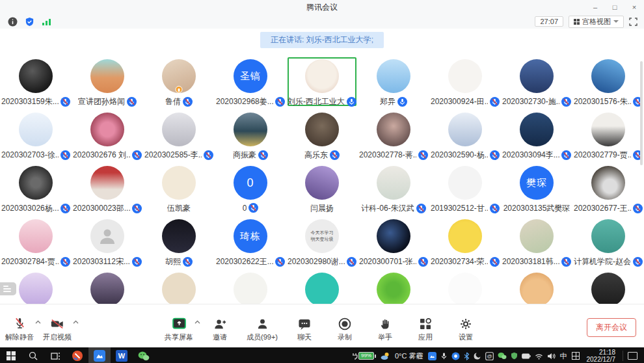  Describe the element at coordinates (608, 82) in the screenshot. I see `participant-tile: 2020301576-朱...` at that location.